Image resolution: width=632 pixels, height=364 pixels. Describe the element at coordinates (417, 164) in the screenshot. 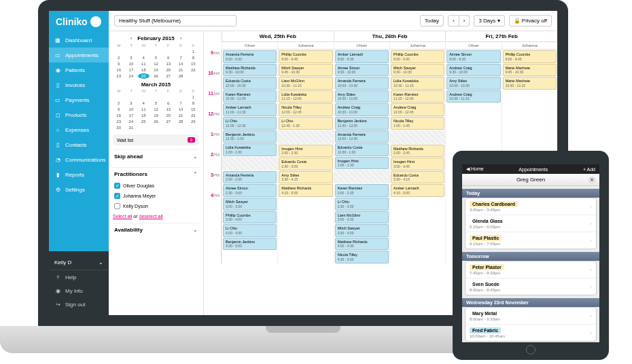

I see `appointment: Imogen Hirst3:00 - 3:45` at that location.